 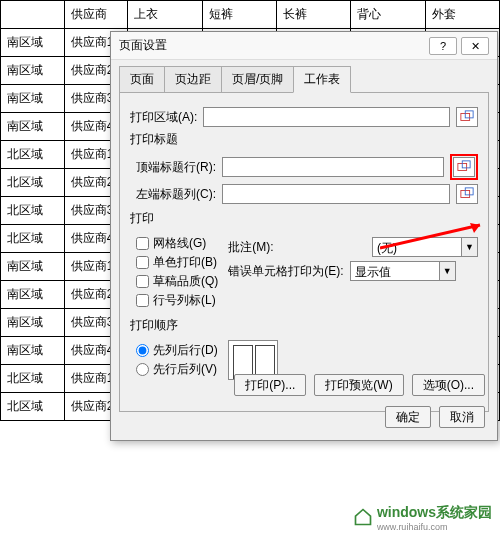 I want to click on errors-label: 错误单元格打印为(E):, so click(x=286, y=272).